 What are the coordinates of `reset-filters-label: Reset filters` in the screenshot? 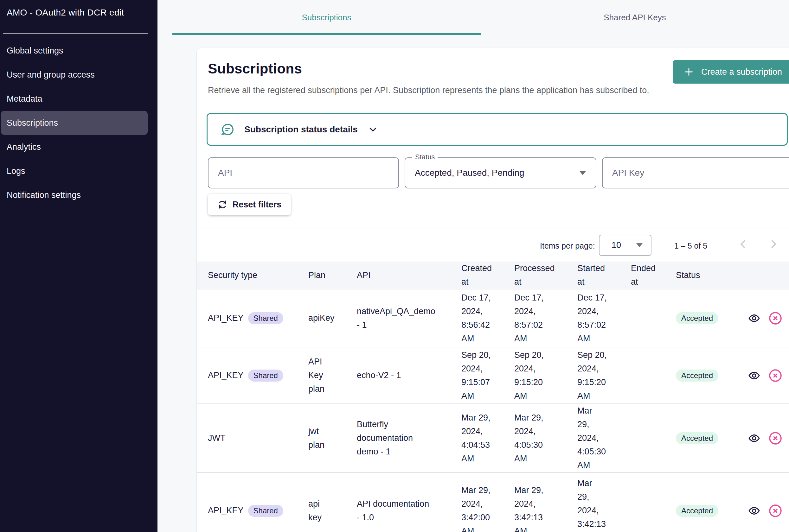 It's located at (257, 205).